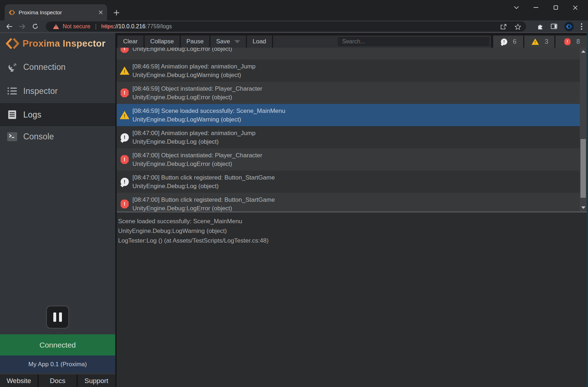 The height and width of the screenshot is (387, 588). Describe the element at coordinates (35, 27) in the screenshot. I see `reload-icon` at that location.